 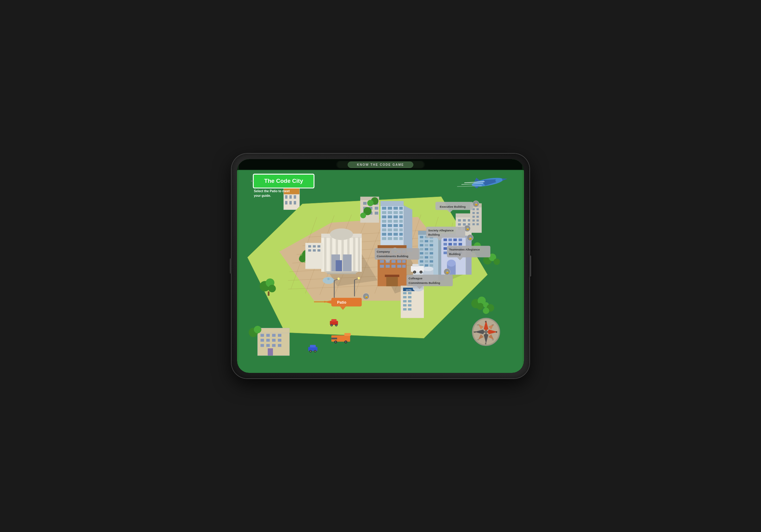 I want to click on svg-text: W, so click(x=475, y=332).